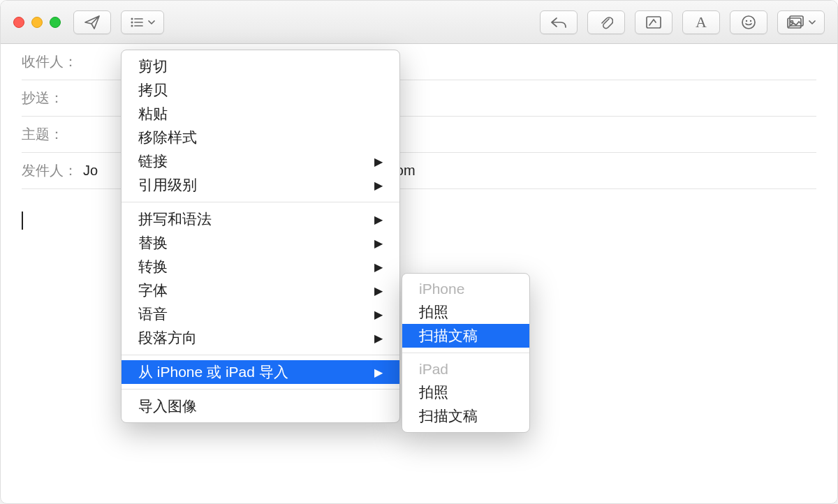 This screenshot has height=504, width=838. I want to click on menu-label: 从 iPhone 或 iPad 导入, so click(214, 372).